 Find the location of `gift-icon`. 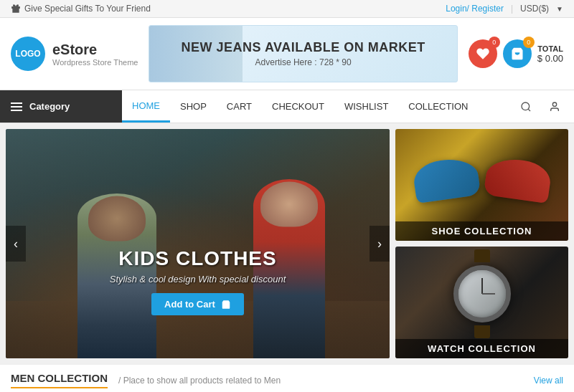

gift-icon is located at coordinates (16, 9).